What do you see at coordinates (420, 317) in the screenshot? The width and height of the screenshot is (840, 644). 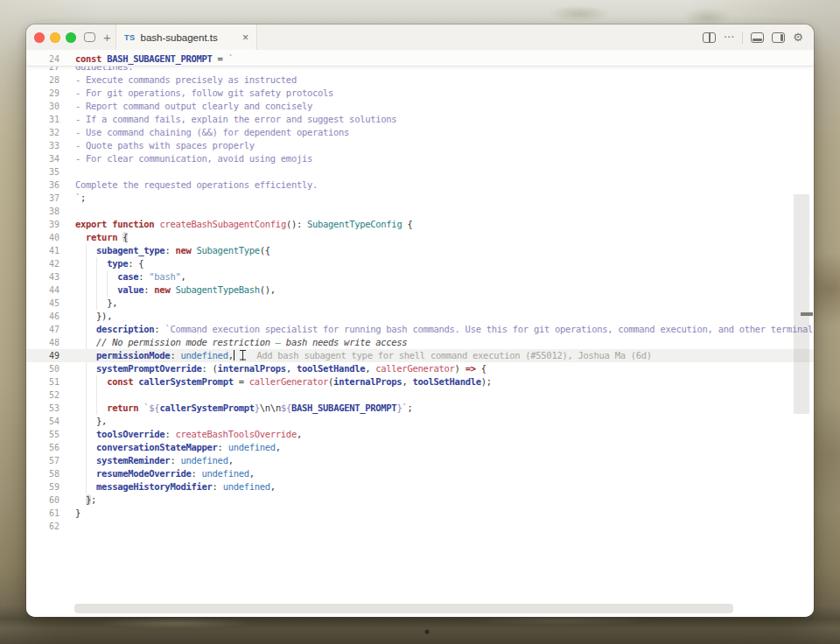 I see `code-line-46: 46 }),` at bounding box center [420, 317].